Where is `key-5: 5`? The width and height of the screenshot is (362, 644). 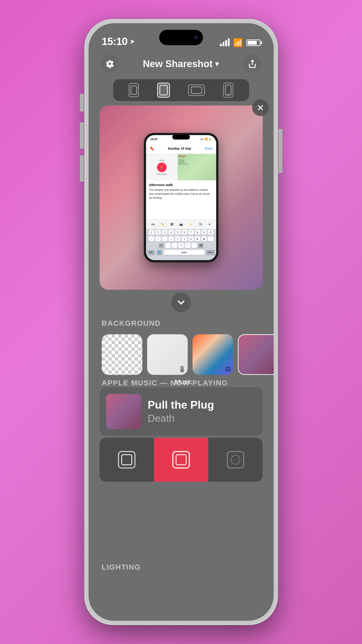 key-5: 5 is located at coordinates (178, 232).